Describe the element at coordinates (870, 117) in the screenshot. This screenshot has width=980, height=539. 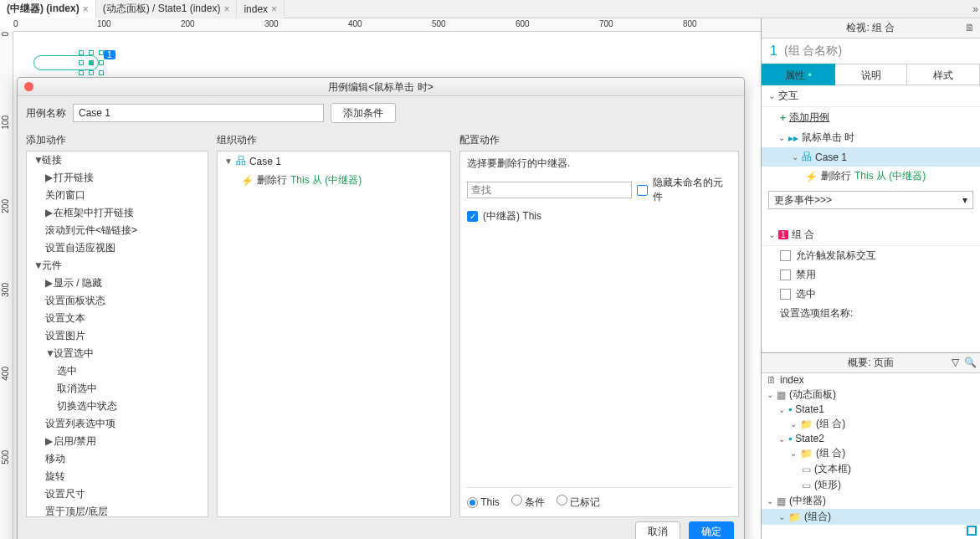
I see `add-case-link: +添加用例` at that location.